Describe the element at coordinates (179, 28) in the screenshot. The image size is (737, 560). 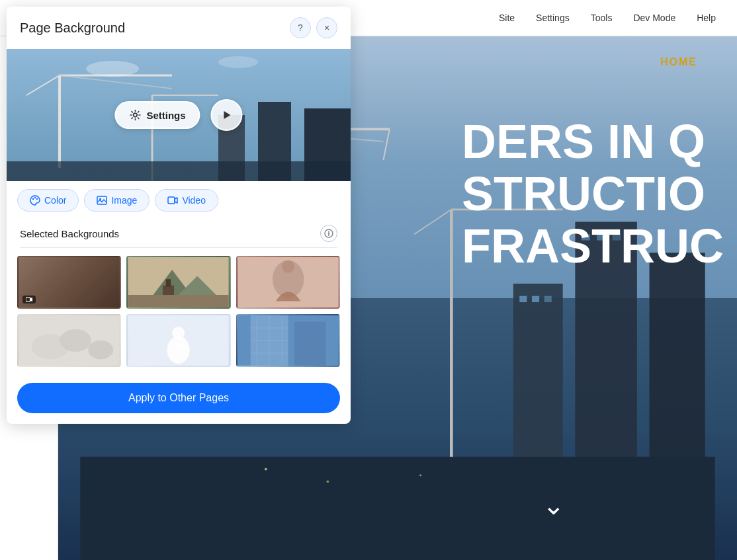
I see `panel-header: Page Background ? ×` at that location.